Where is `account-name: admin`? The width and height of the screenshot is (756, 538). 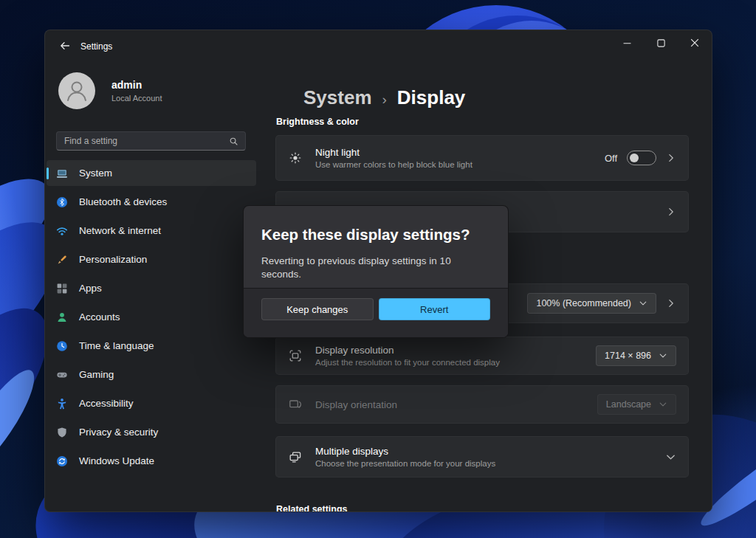
account-name: admin is located at coordinates (137, 85).